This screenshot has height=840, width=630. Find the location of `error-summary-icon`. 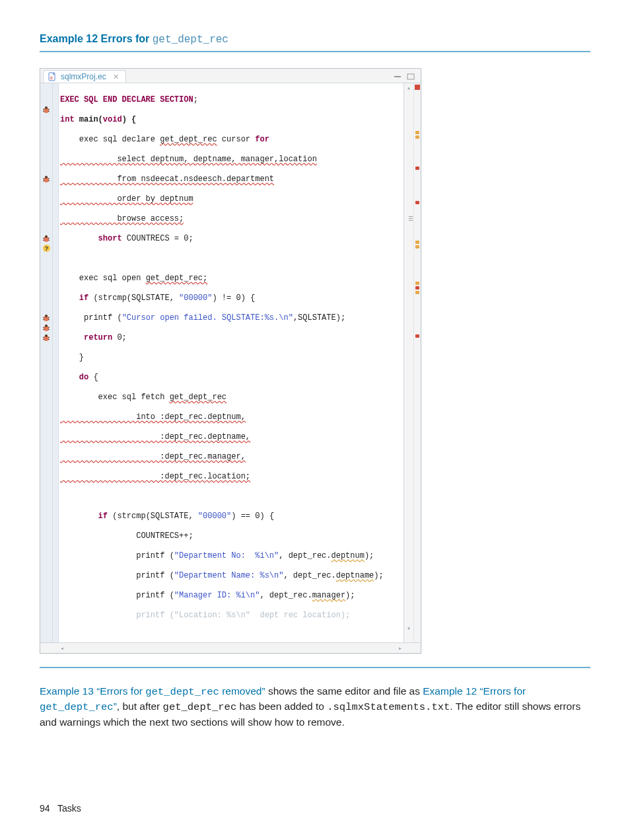

error-summary-icon is located at coordinates (417, 87).